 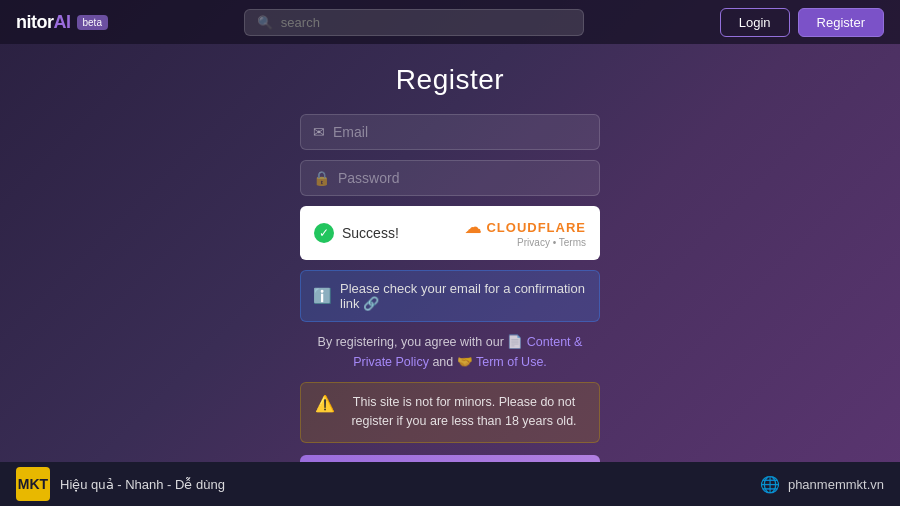 What do you see at coordinates (319, 132) in the screenshot?
I see `email-icon: ✉` at bounding box center [319, 132].